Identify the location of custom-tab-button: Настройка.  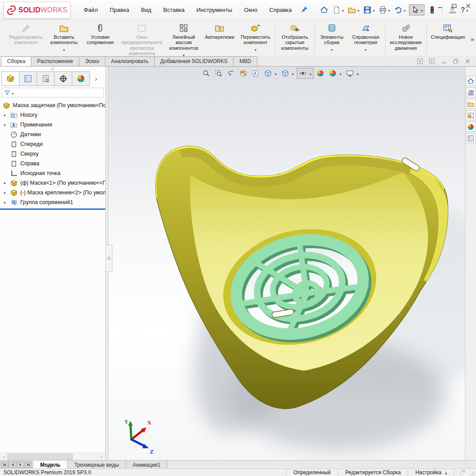
(431, 472).